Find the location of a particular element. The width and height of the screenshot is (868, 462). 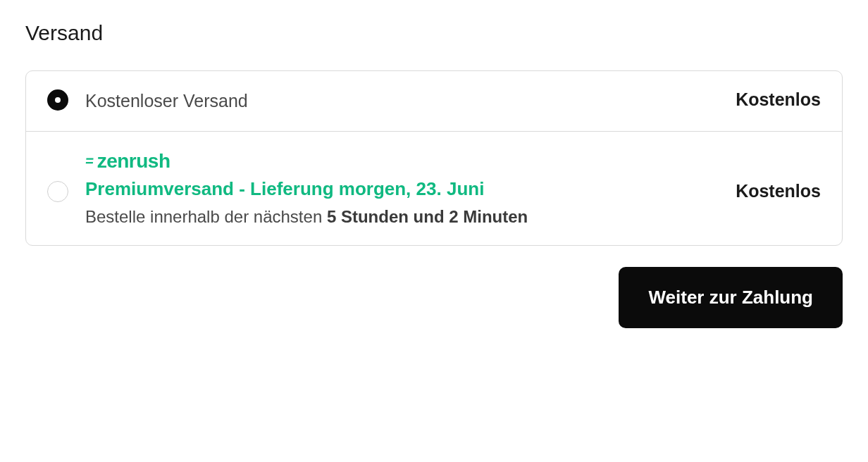

shipping-option-free: Kostenloser Versand Kostenlos is located at coordinates (434, 101).